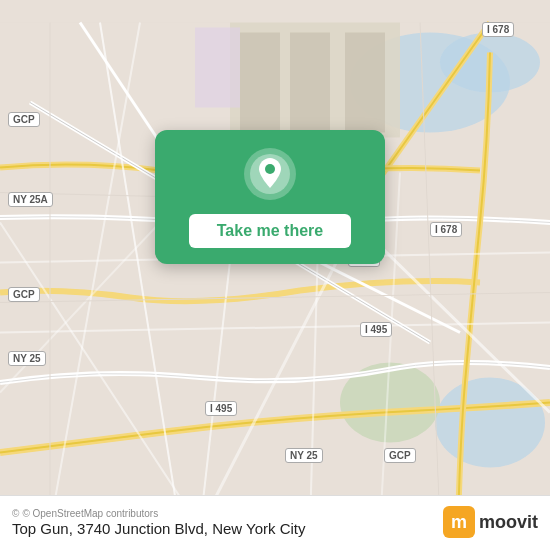 This screenshot has width=550, height=550. Describe the element at coordinates (270, 231) in the screenshot. I see `take-me-there-button: Take me there` at that location.